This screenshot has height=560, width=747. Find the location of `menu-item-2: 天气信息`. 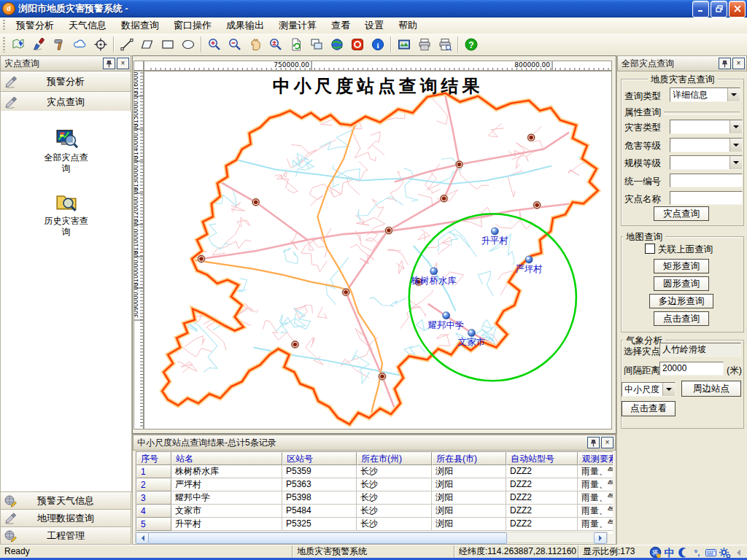

menu-item-2: 天气信息 is located at coordinates (88, 26).